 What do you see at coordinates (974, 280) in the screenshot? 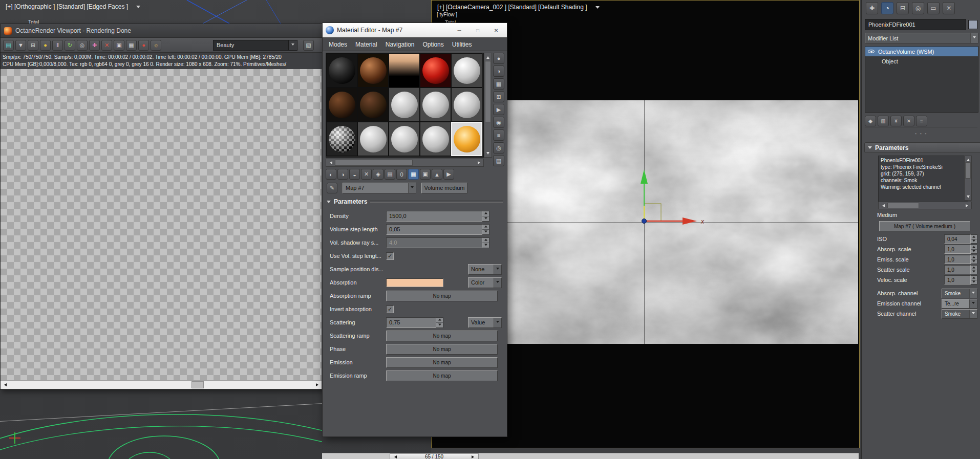
I see `veloc-scale-spinner` at bounding box center [974, 280].